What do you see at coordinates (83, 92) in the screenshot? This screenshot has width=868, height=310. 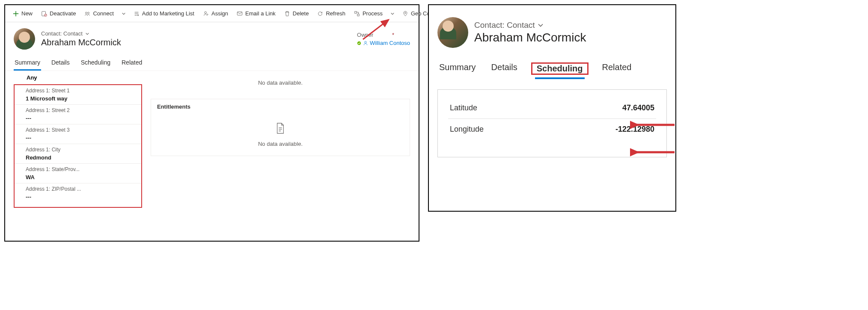 I see `field-street1-label: Address 1: Street 1` at bounding box center [83, 92].